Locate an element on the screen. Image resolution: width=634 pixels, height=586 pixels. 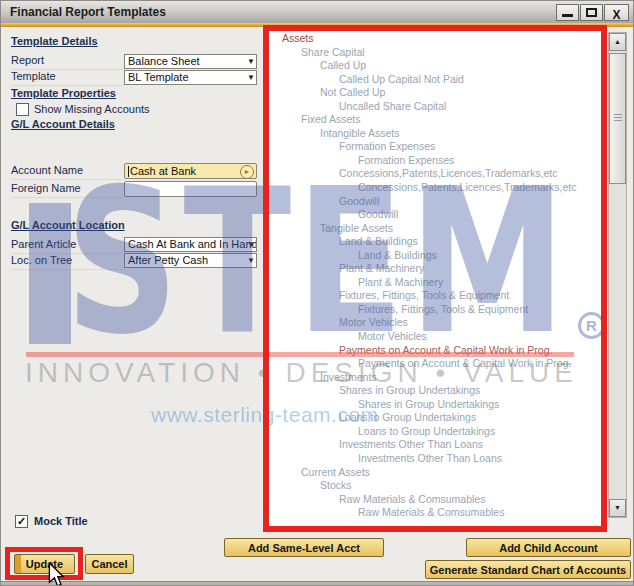
report-label: Report is located at coordinates (67, 62).